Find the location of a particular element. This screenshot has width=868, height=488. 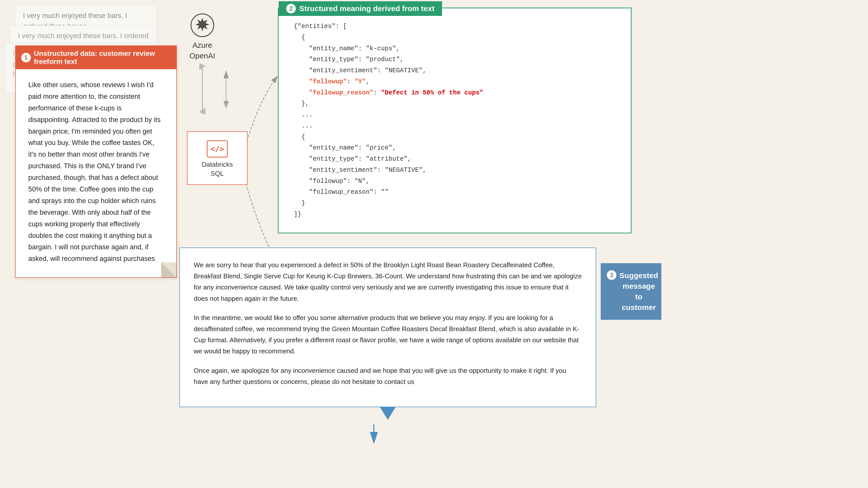

azure-openai-label: Azure OpenAI is located at coordinates (202, 51).